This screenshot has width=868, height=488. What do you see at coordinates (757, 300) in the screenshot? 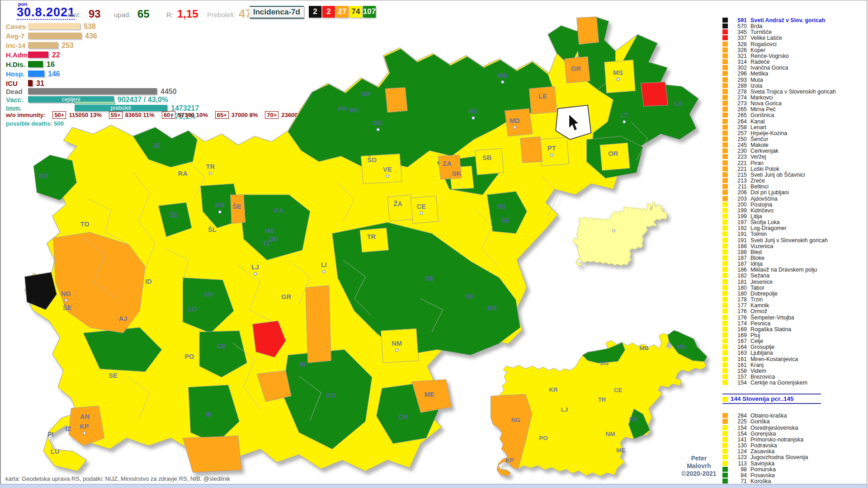
I see `area-name: Trzin` at bounding box center [757, 300].